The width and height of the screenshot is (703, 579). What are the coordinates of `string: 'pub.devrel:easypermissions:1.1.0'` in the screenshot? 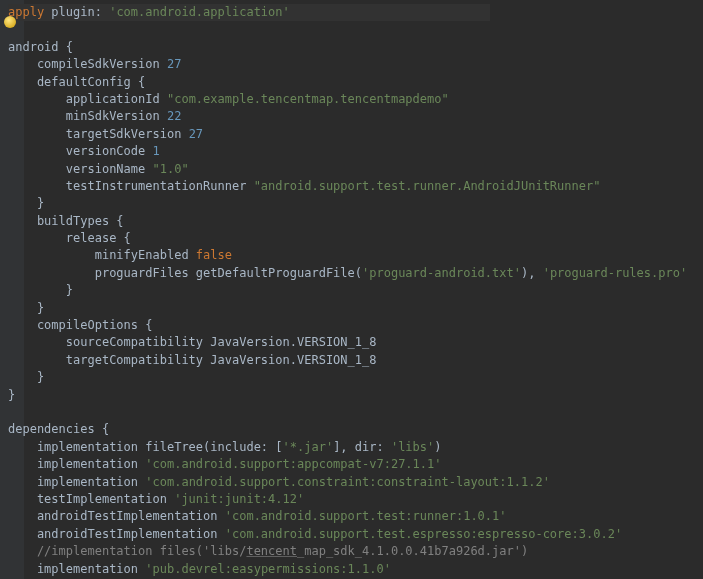 It's located at (268, 569).